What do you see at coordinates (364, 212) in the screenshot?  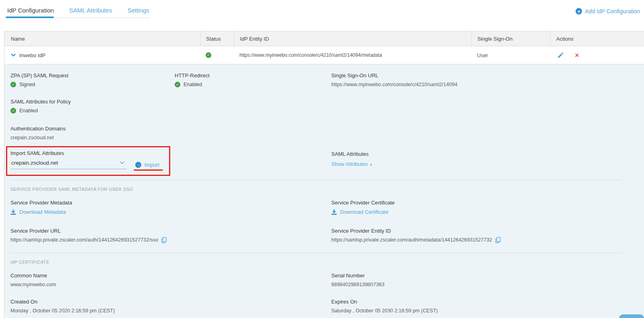 I see `download-certificate-label: Download Certificate` at bounding box center [364, 212].